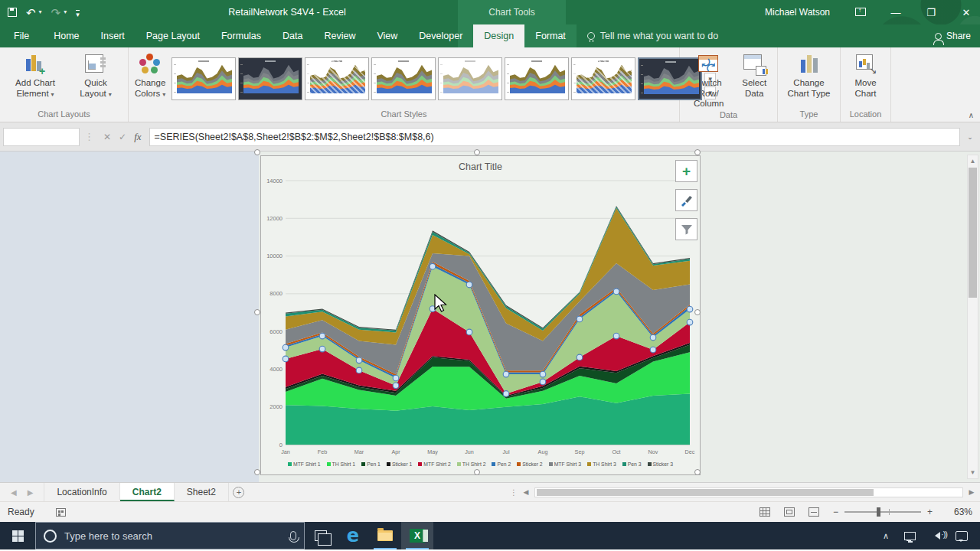  Describe the element at coordinates (57, 12) in the screenshot. I see `redo-icon: ↷` at that location.